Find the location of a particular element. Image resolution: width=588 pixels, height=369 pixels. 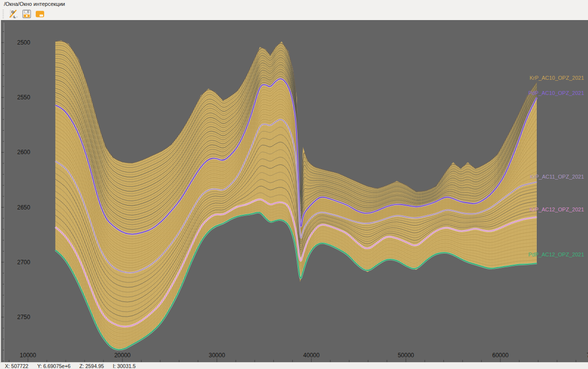

x-axis-label: 40000 is located at coordinates (312, 355).